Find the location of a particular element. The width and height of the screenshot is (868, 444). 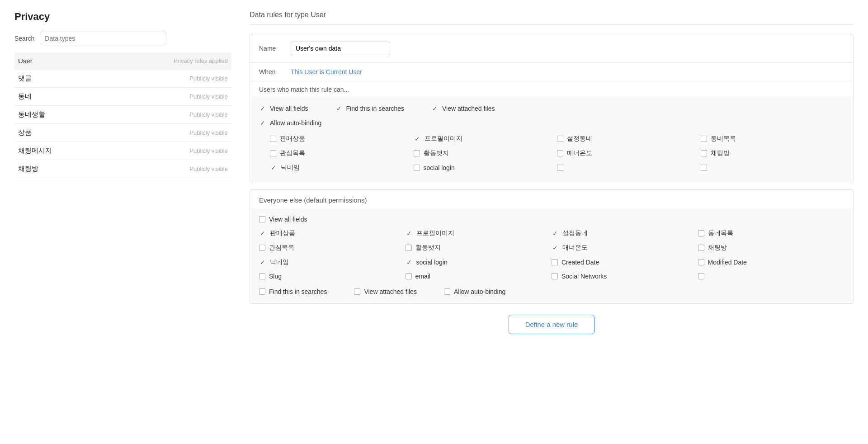

rule2-field-7: 채팅방 is located at coordinates (771, 248).